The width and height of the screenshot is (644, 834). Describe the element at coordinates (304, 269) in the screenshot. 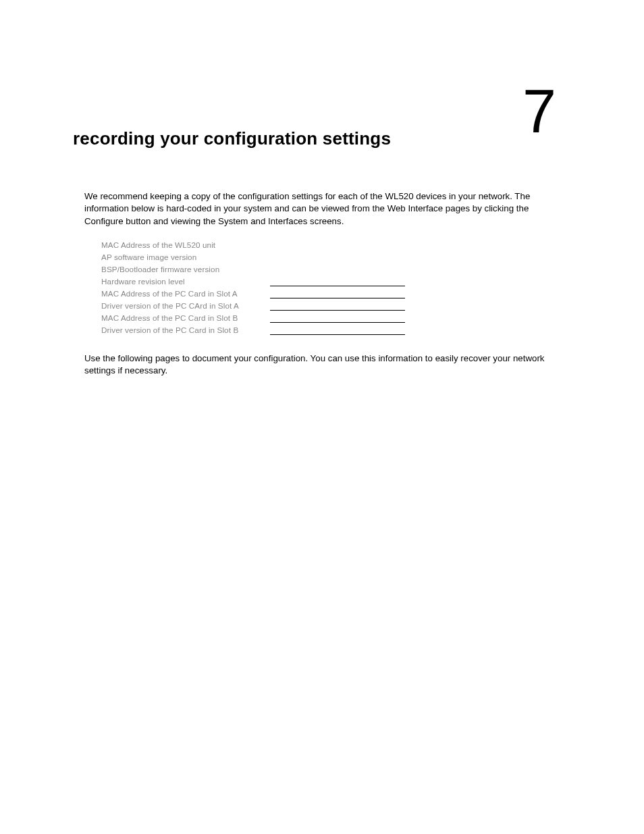

I see `config-row: BSP/Bootloader firmware version` at that location.